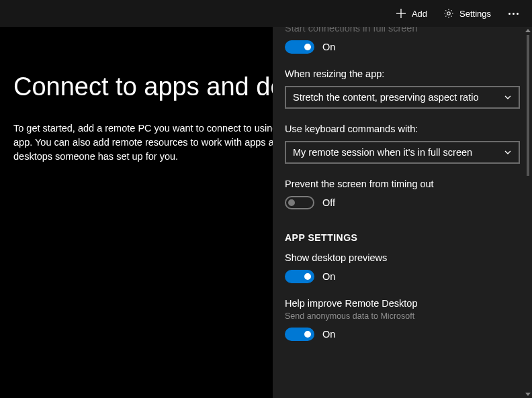 This screenshot has height=398, width=532. Describe the element at coordinates (402, 238) in the screenshot. I see `app-settings-header: APP SETTINGS` at that location.